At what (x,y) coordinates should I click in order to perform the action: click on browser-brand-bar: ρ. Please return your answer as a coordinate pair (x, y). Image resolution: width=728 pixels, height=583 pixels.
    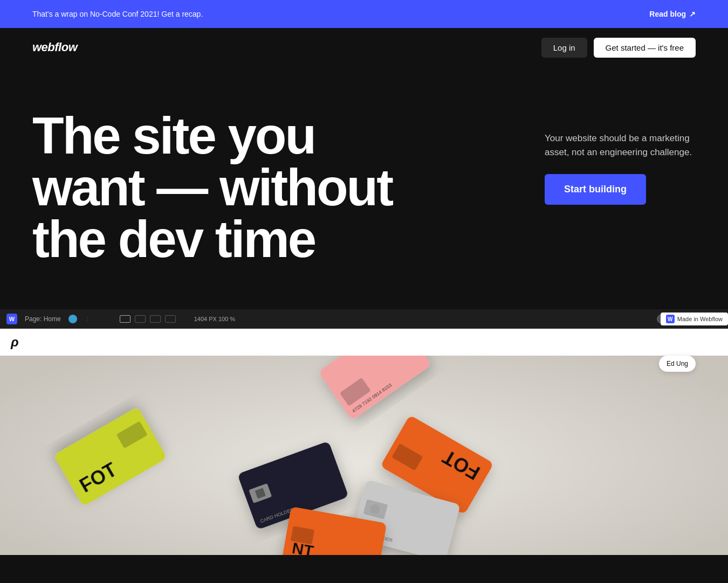
    Looking at the image, I should click on (364, 342).